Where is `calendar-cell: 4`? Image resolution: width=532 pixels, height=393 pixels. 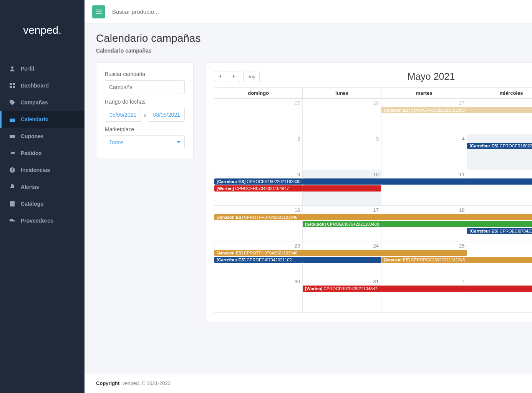 calendar-cell: 4 is located at coordinates (424, 152).